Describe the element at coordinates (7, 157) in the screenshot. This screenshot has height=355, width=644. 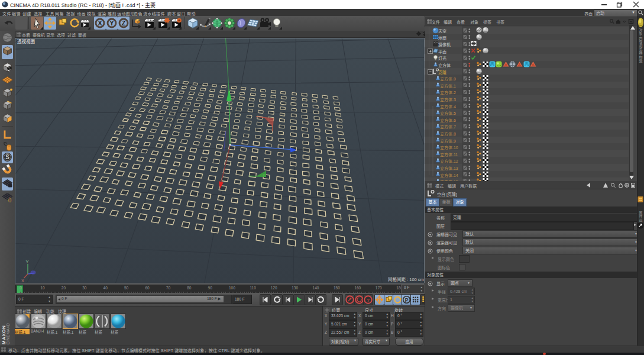
I see `svg-text: S` at that location.